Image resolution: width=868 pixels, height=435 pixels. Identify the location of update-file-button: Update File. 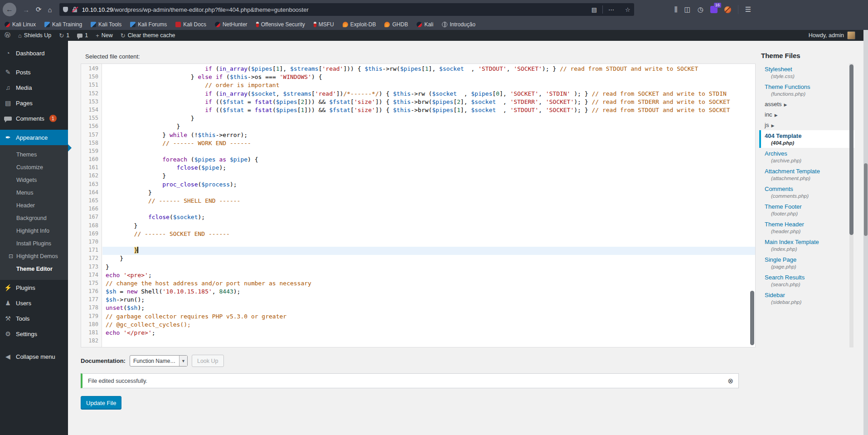
(101, 403).